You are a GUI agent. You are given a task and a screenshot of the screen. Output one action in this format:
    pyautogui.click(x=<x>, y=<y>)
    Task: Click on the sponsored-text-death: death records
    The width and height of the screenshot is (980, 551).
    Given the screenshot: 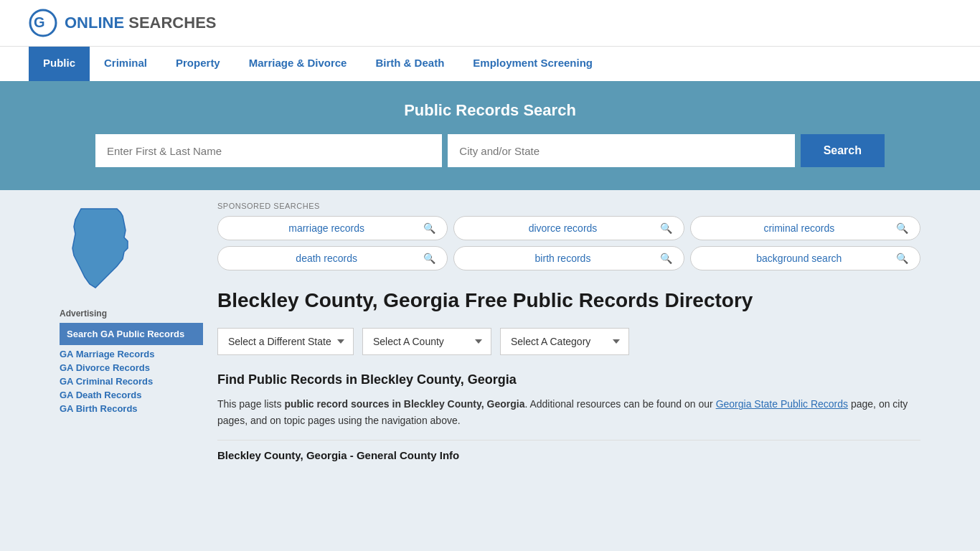 What is the action you would take?
    pyautogui.click(x=326, y=258)
    